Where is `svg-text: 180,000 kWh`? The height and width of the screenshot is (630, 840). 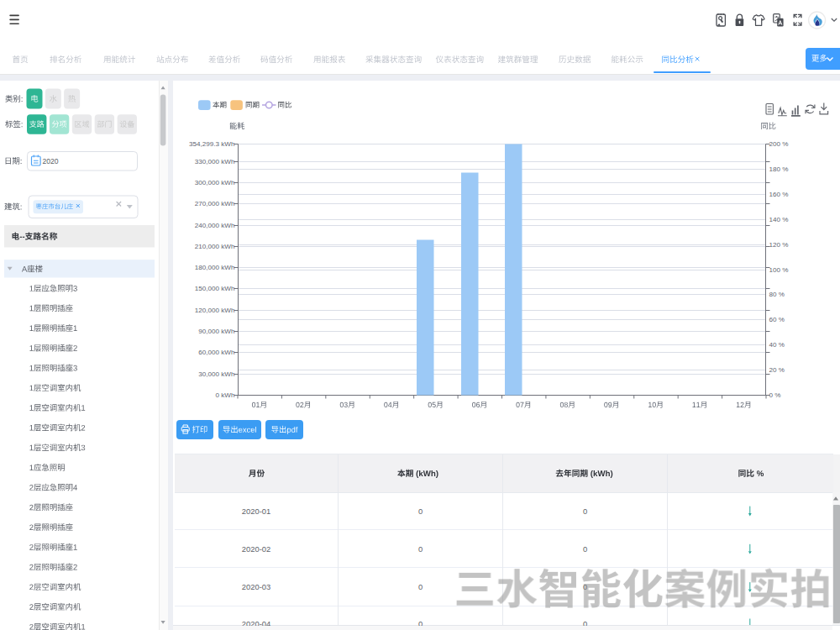 svg-text: 180,000 kWh is located at coordinates (215, 267).